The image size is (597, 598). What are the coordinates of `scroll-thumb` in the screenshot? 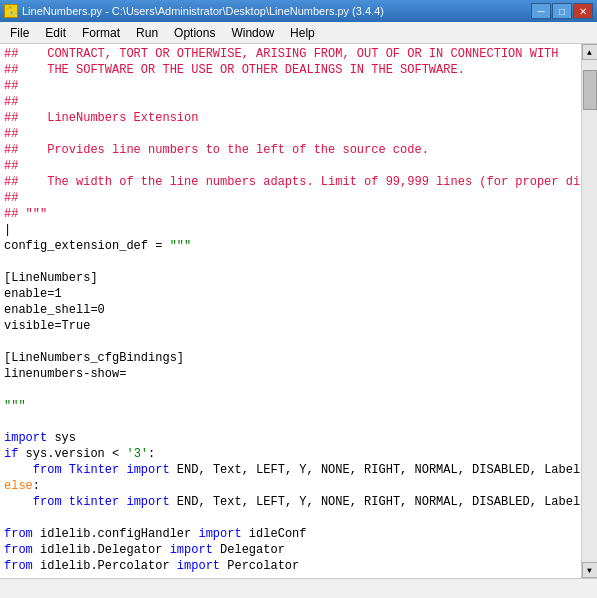 It's located at (590, 90).